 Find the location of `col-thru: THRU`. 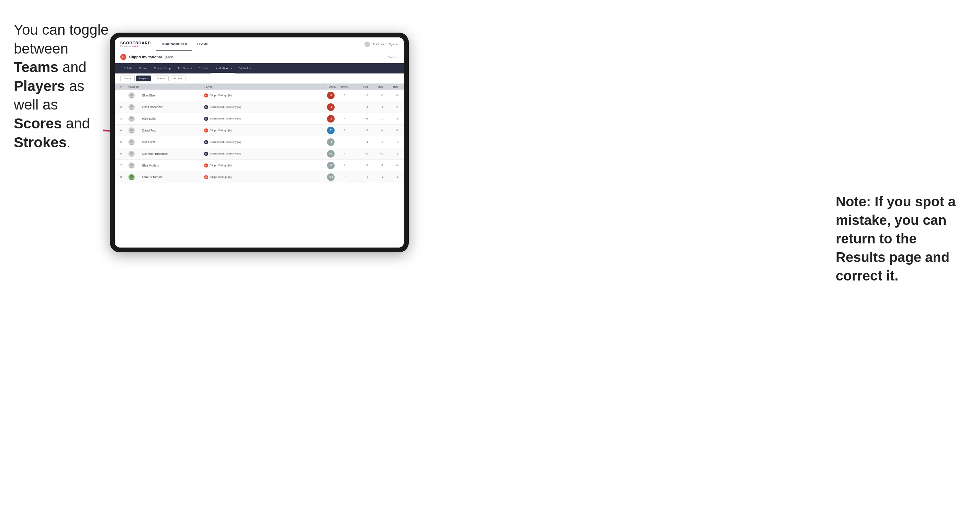

col-thru: THRU is located at coordinates (345, 87).